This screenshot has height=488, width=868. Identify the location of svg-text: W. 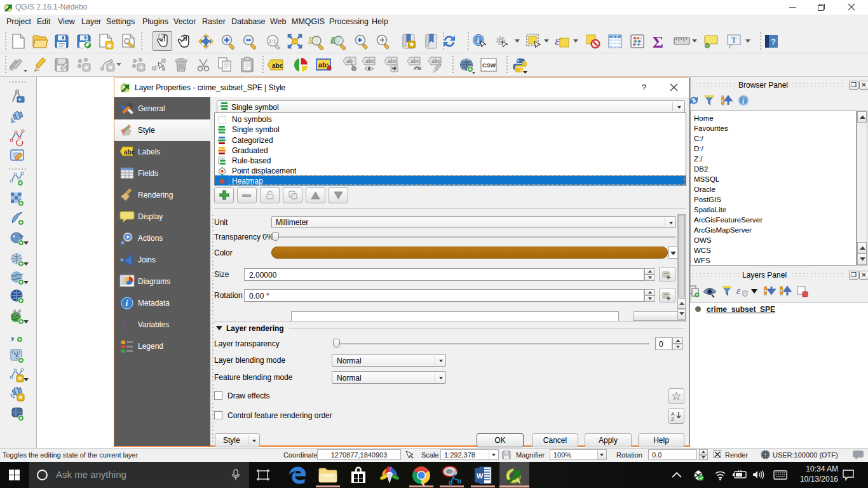
(480, 476).